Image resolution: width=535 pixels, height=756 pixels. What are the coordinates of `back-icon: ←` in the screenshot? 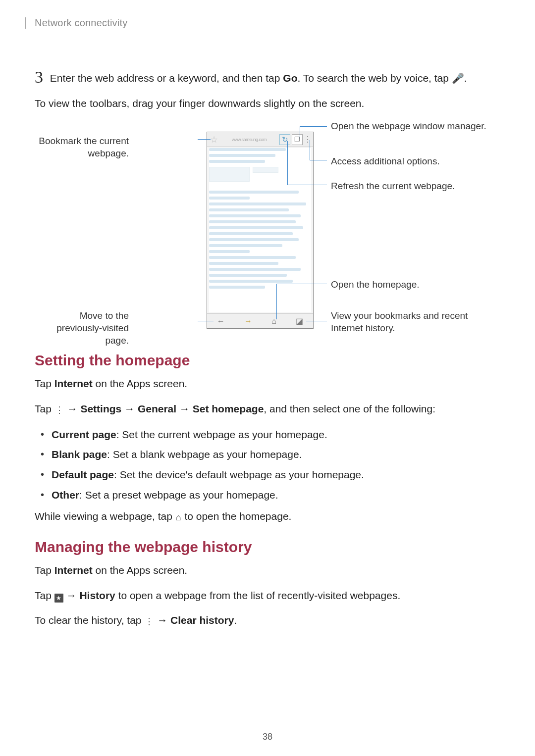 It's located at (221, 321).